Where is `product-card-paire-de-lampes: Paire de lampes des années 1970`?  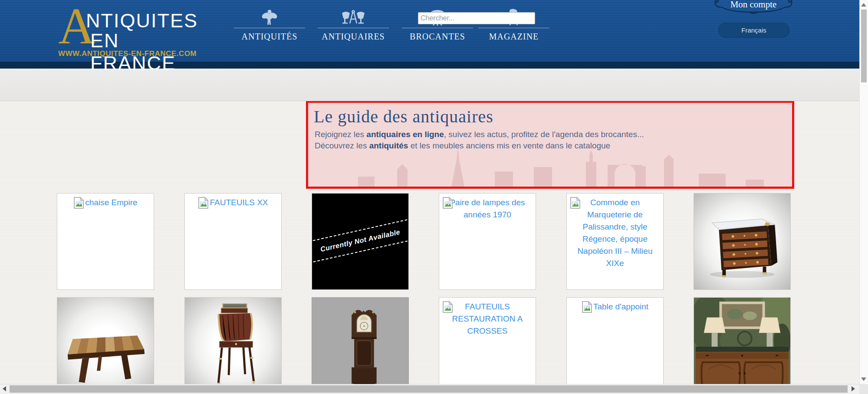 product-card-paire-de-lampes: Paire de lampes des années 1970 is located at coordinates (487, 241).